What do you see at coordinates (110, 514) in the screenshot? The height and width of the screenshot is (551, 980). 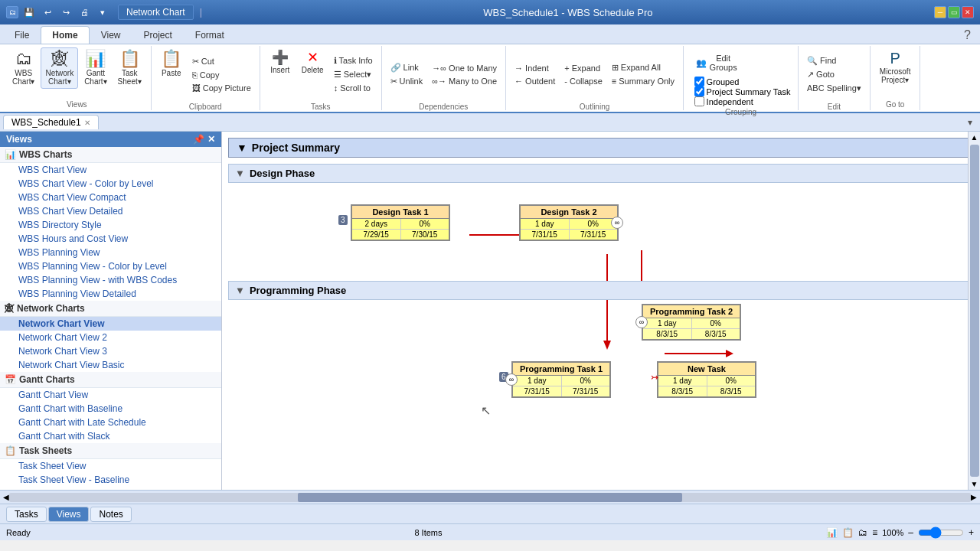 I see `bottom-tab-notes: Notes` at bounding box center [110, 514].